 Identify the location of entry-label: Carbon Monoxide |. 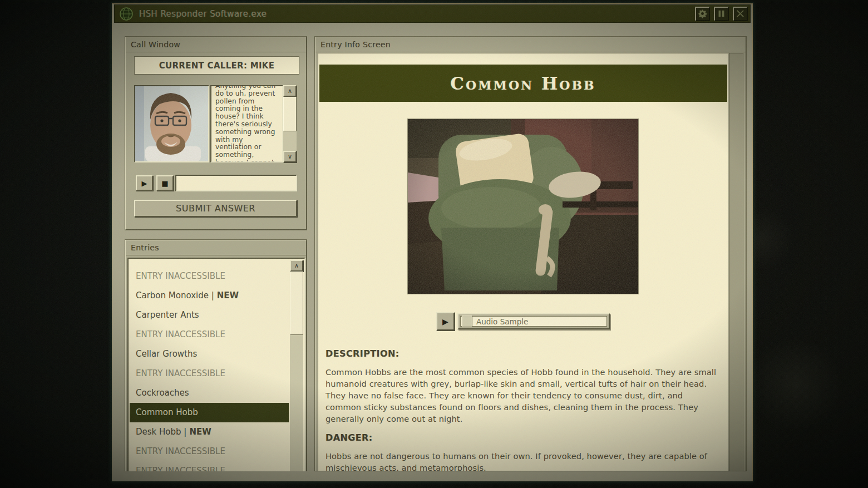
(175, 295).